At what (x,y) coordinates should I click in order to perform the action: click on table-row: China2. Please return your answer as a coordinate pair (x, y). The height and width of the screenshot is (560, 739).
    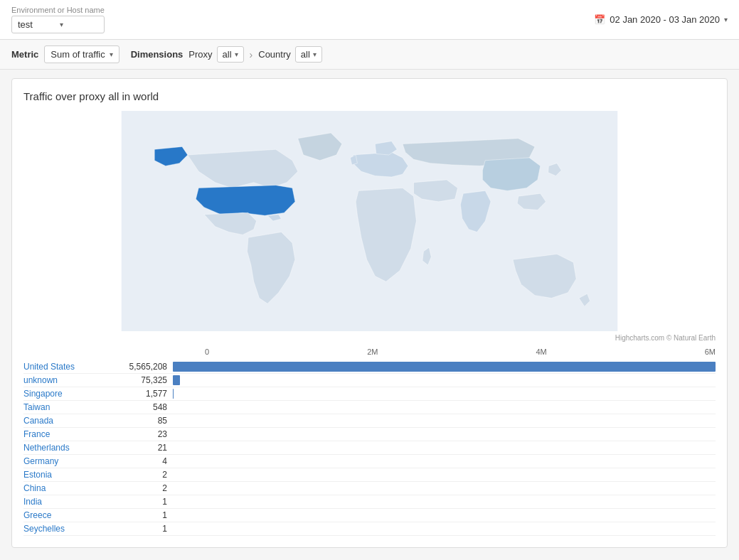
    Looking at the image, I should click on (370, 489).